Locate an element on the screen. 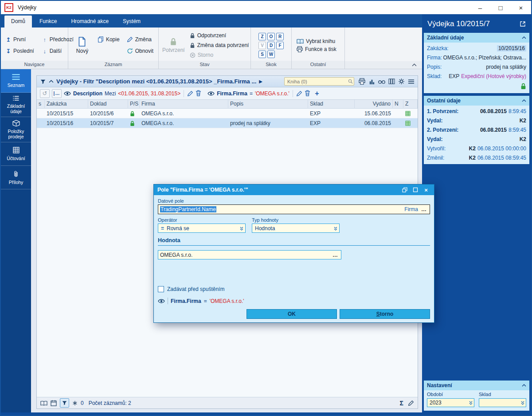 The image size is (532, 416). column-header-zakazka: Zakázka is located at coordinates (66, 104).